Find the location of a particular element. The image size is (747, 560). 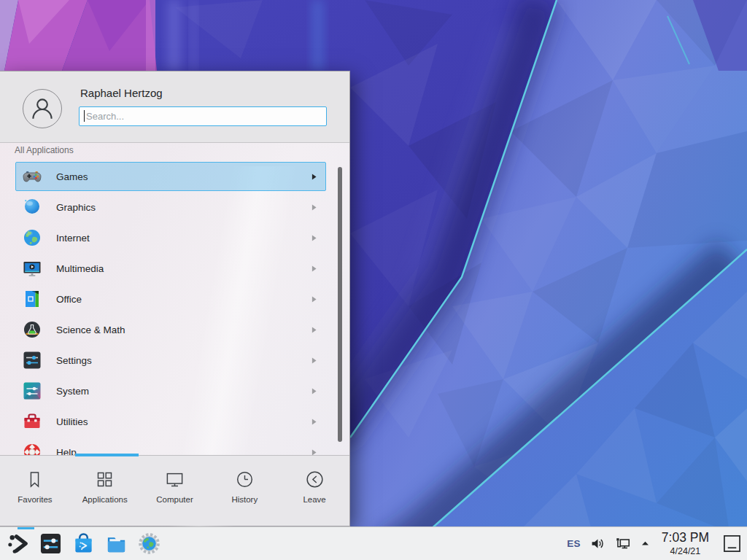

user-name: Raphael Hertzog is located at coordinates (121, 93).